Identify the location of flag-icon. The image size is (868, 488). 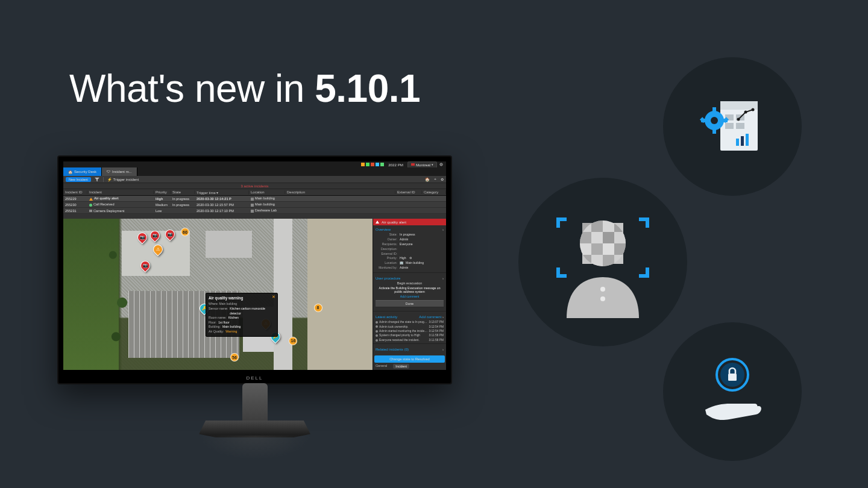
(413, 164).